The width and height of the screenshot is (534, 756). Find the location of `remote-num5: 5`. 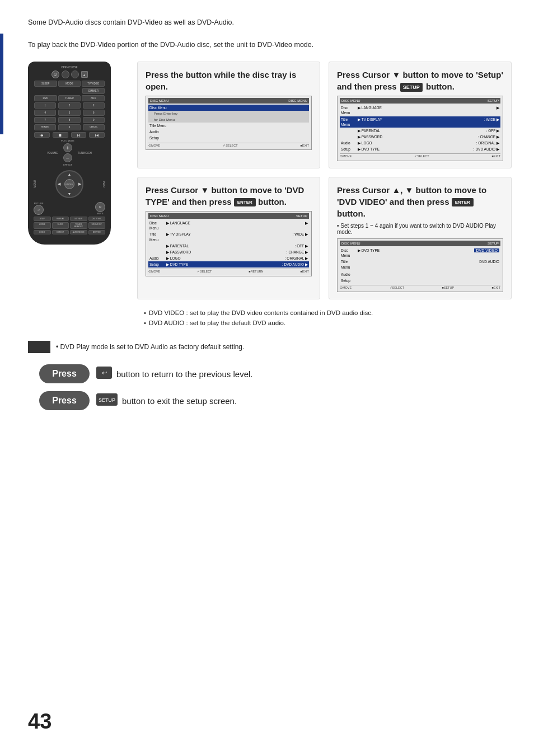

remote-num5: 5 is located at coordinates (69, 113).